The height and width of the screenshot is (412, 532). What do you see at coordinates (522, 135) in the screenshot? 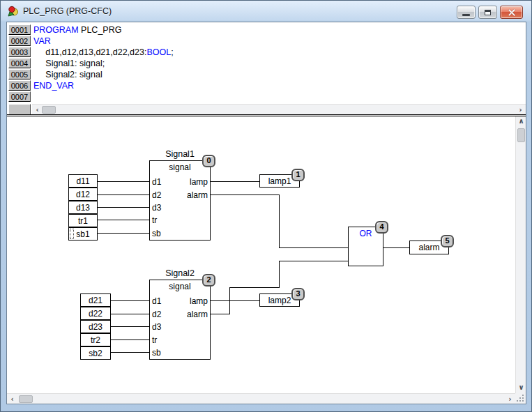
I see `cfc-v-scroll-thumb` at bounding box center [522, 135].